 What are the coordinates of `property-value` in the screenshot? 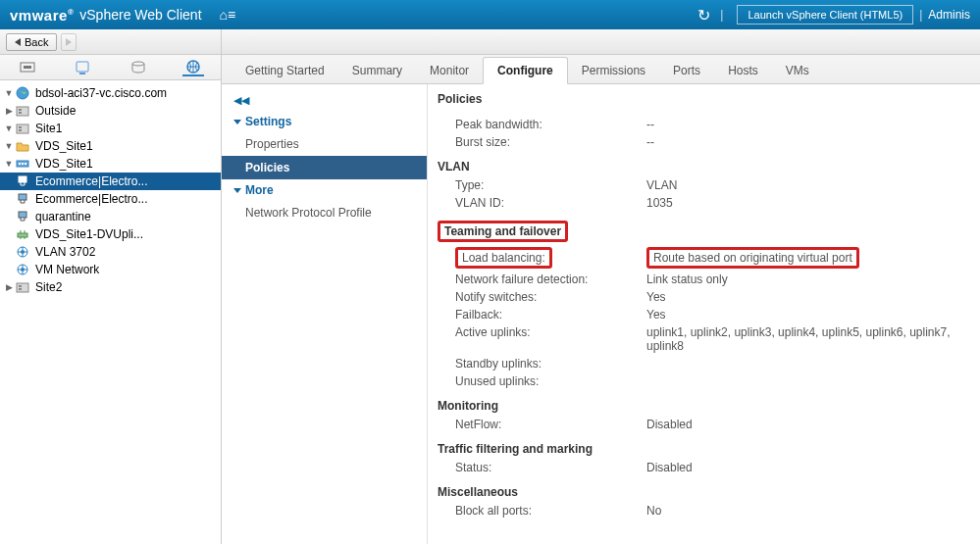 It's located at (808, 381).